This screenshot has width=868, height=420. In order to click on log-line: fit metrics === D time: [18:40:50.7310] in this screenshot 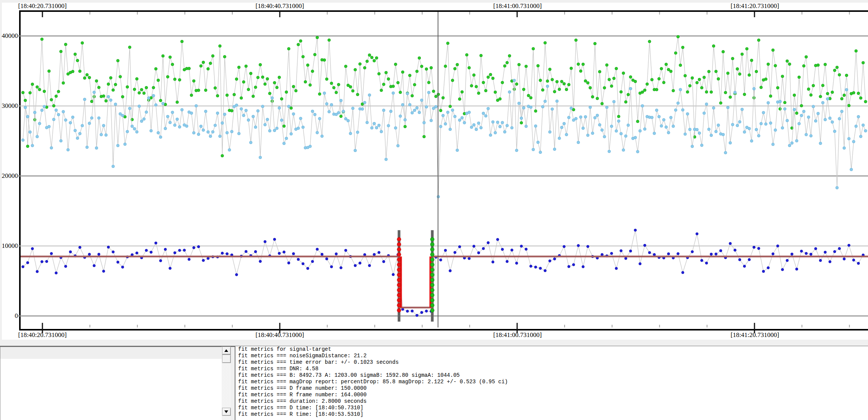, I will do `click(553, 408)`.